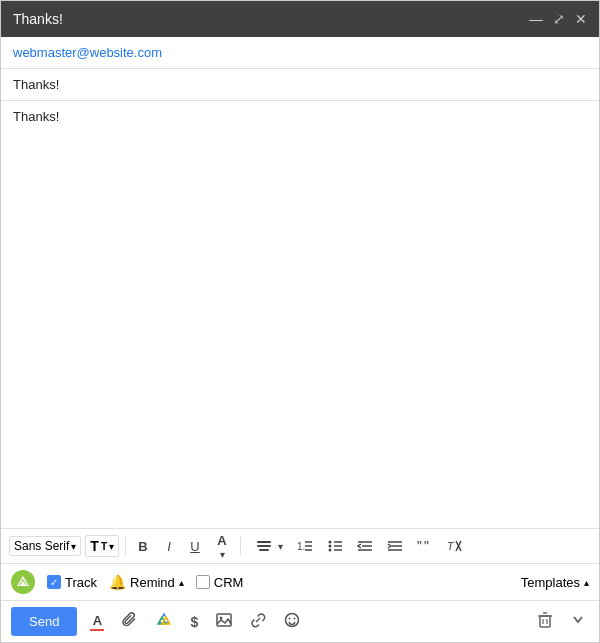  What do you see at coordinates (559, 19) in the screenshot?
I see `maximize-button: ⤢` at bounding box center [559, 19].